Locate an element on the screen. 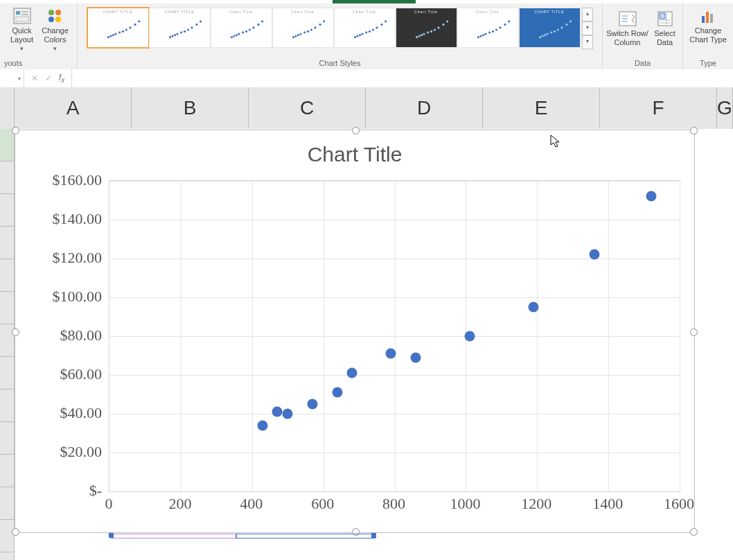  resize-handle-ne is located at coordinates (694, 130).